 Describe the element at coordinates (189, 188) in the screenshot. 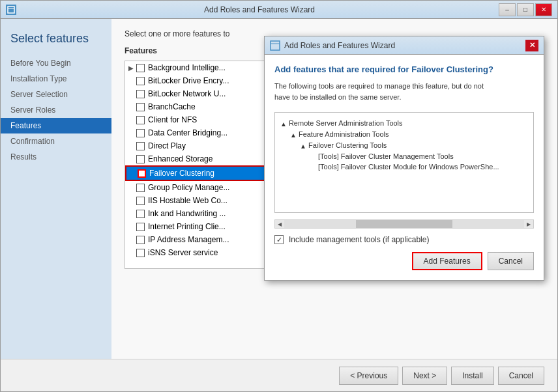

I see `feature-label: Group Policy Manage...` at that location.